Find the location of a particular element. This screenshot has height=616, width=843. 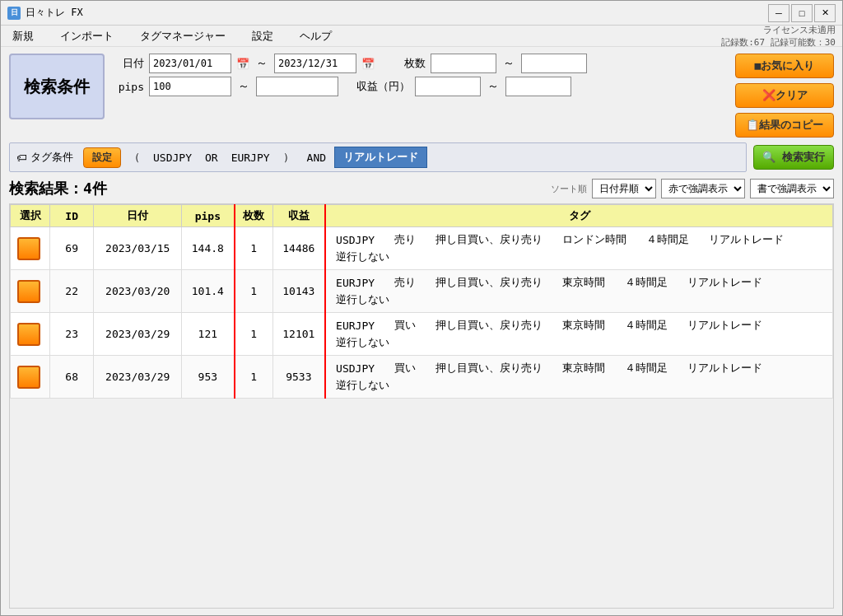

favorite-button: ■お気に入り is located at coordinates (785, 66).